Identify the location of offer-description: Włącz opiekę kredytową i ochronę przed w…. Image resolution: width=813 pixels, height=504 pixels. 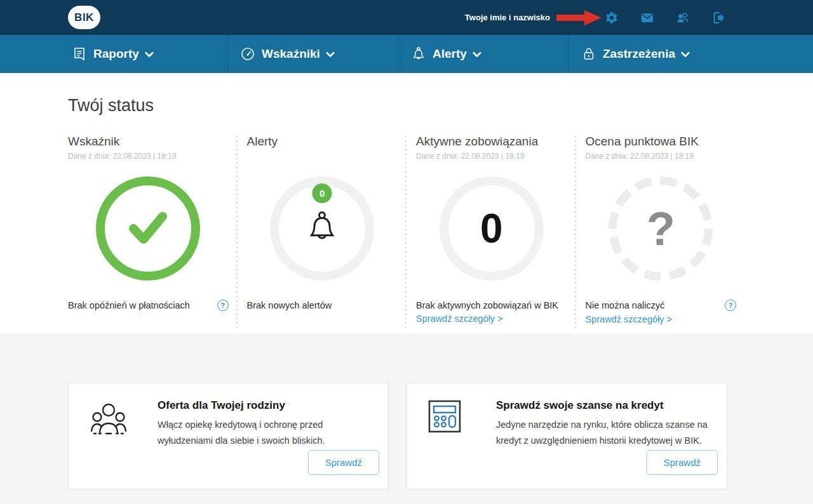
(267, 433).